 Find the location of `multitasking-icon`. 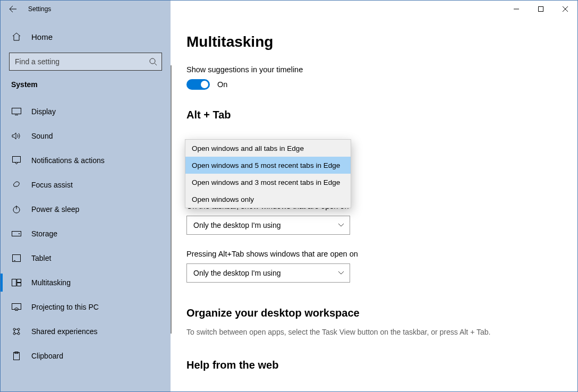

multitasking-icon is located at coordinates (16, 283).